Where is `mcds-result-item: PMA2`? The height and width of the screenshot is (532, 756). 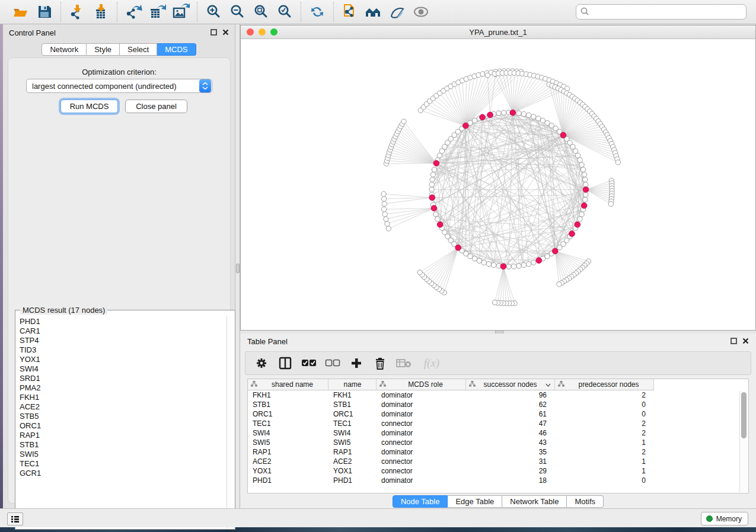 mcds-result-item: PMA2 is located at coordinates (123, 388).